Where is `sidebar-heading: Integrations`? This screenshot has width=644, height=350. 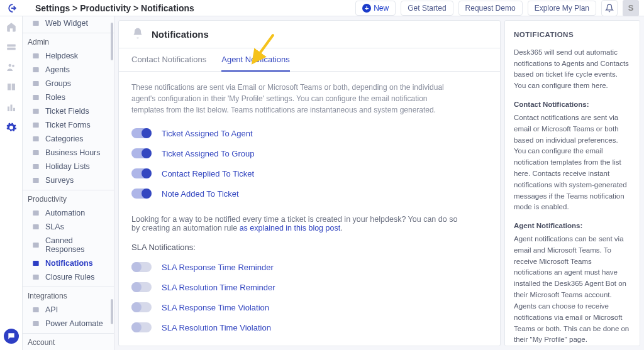
sidebar-heading: Integrations is located at coordinates (68, 295).